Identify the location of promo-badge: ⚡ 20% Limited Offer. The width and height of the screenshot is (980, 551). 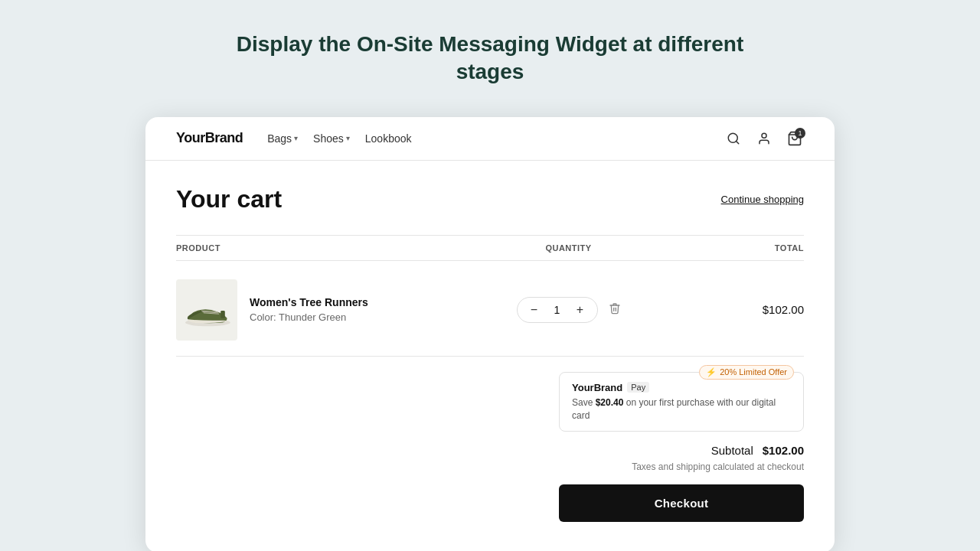
(746, 372).